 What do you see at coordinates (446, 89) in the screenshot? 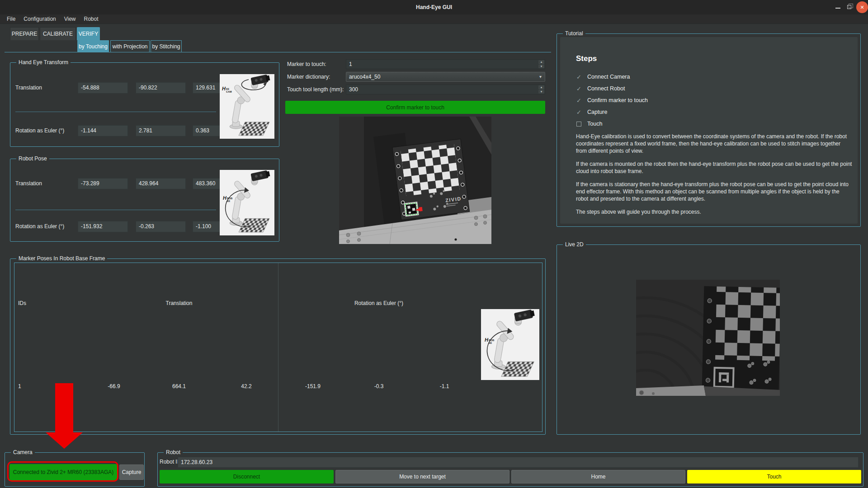
I see `touch-tool-length-spinbox: 300 ▴▾` at bounding box center [446, 89].